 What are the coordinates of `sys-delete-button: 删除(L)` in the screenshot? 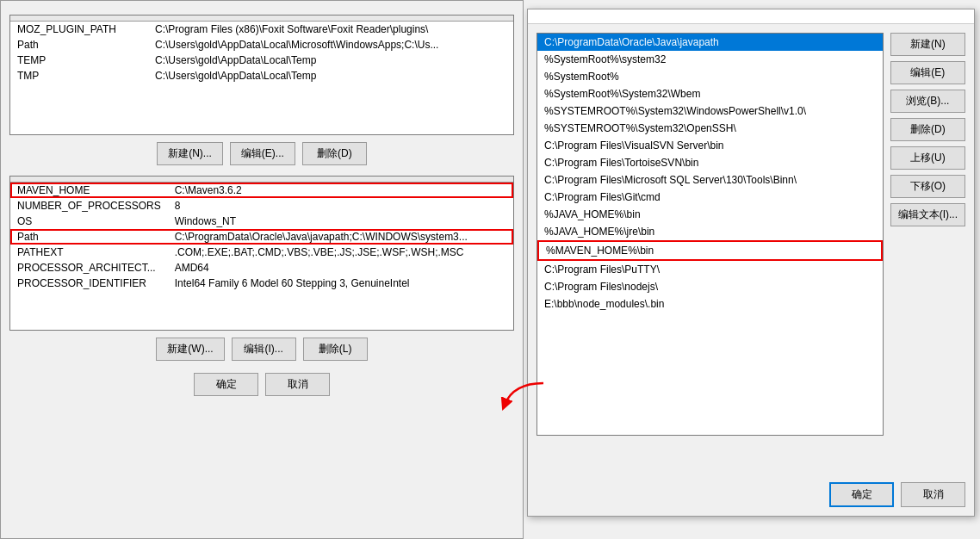 It's located at (336, 350).